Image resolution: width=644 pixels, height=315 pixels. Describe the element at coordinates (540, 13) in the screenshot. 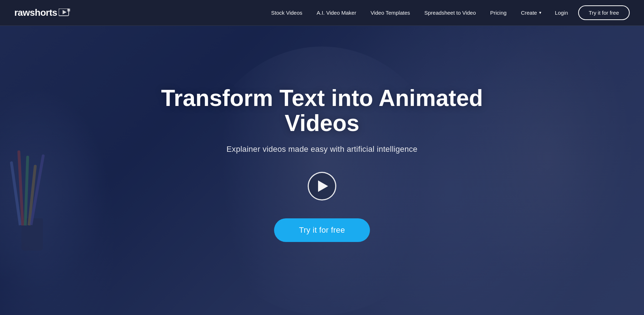

I see `create-chevron-icon: ▼` at that location.